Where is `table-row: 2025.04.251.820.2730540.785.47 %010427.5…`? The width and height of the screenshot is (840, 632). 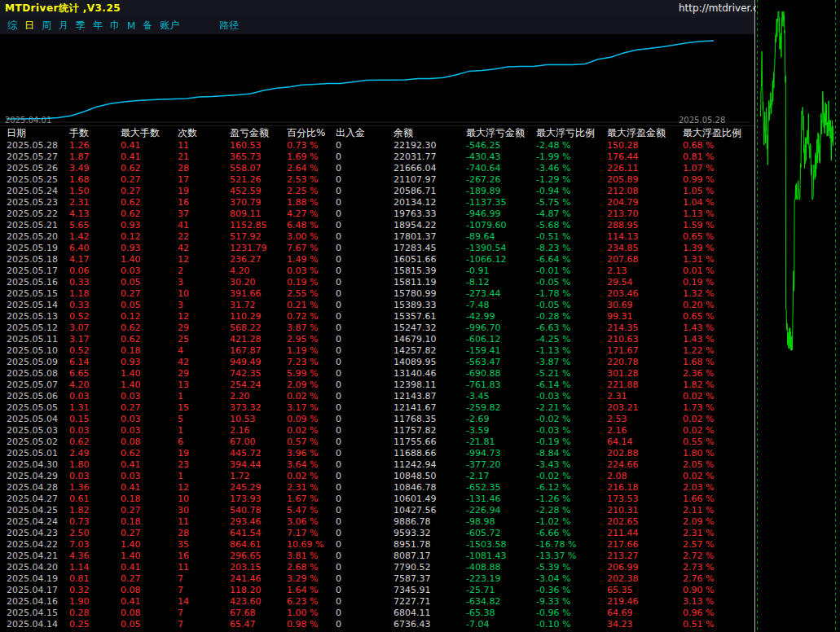 table-row: 2025.04.251.820.2730540.785.47 %010427.5… is located at coordinates (377, 511).